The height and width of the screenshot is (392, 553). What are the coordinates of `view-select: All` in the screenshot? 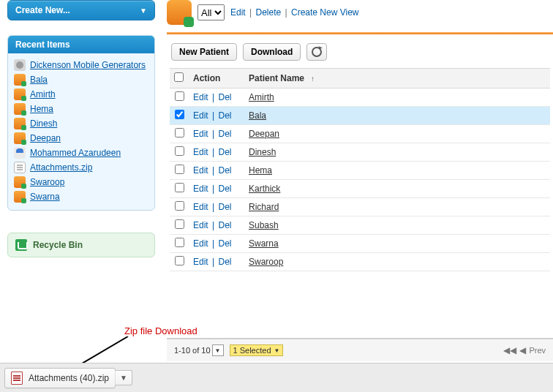 It's located at (211, 12).